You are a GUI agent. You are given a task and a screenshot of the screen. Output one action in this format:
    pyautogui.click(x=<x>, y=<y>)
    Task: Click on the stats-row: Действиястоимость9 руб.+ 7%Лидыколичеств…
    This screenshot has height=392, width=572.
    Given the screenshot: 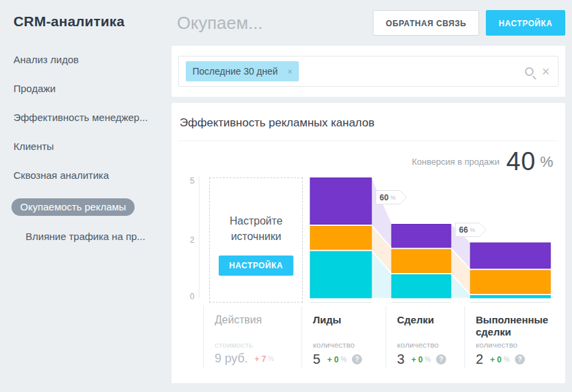 What is the action you would take?
    pyautogui.click(x=369, y=342)
    